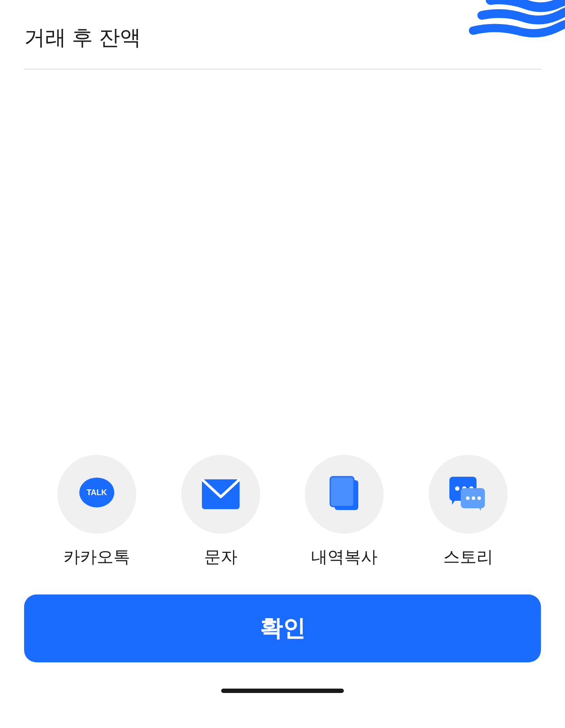 The width and height of the screenshot is (565, 728). Describe the element at coordinates (282, 629) in the screenshot. I see `confirm-button-container: 확인` at that location.